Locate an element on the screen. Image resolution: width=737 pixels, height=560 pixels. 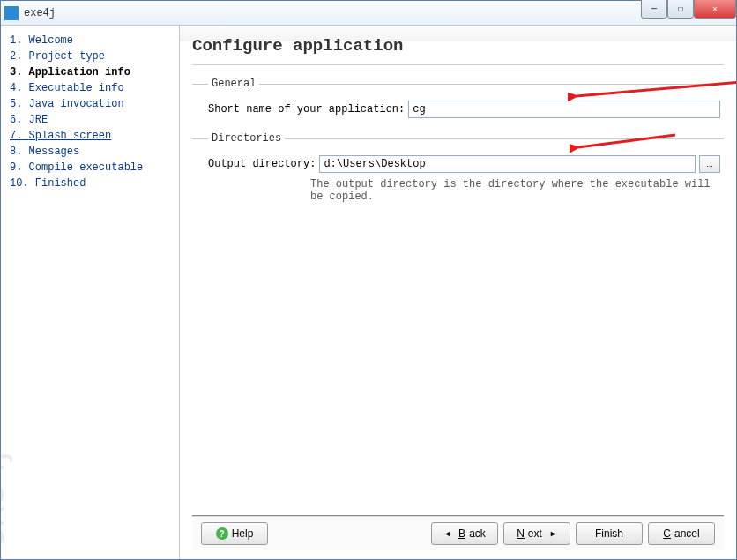
sidebar-item-project-type: 2. Project type is located at coordinates (90, 56).